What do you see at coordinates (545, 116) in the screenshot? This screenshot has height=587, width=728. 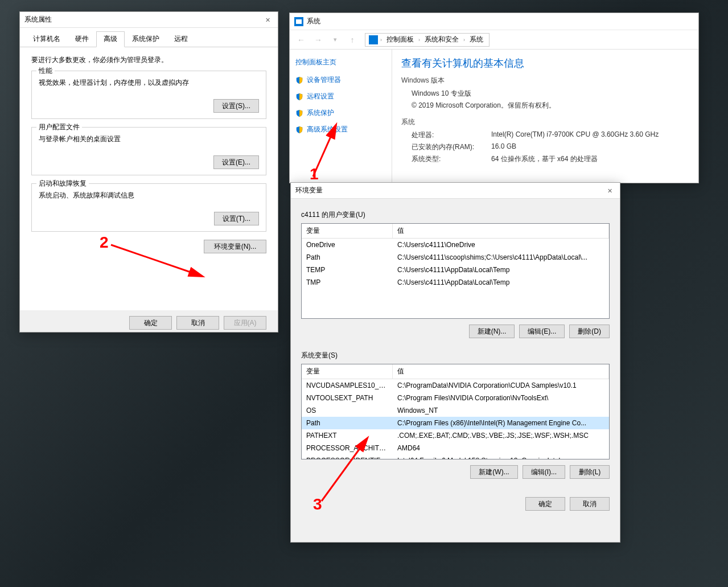 I see `sys-info-main: 查看有关计算机的基本信息 Windows 版本 Windows 10 专业版 ©…` at bounding box center [545, 116].